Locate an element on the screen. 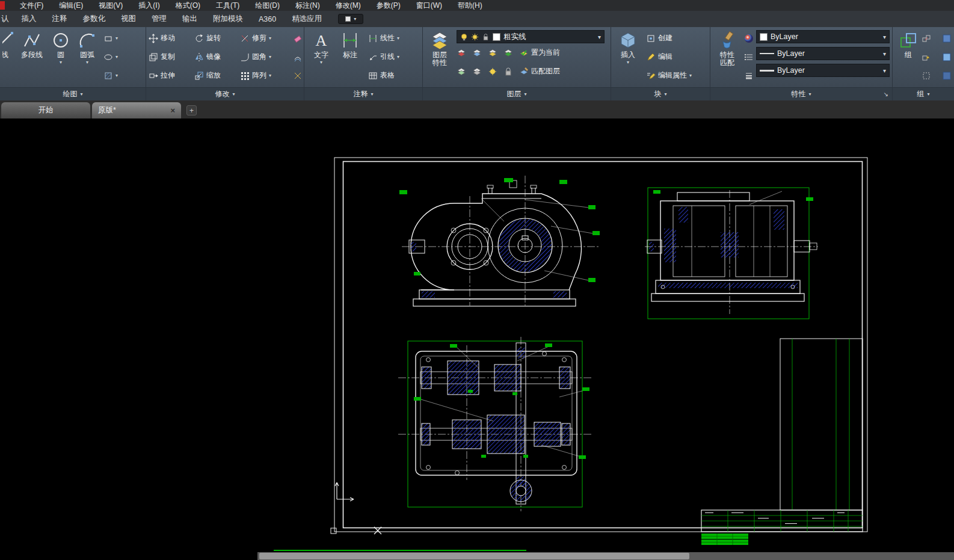 The height and width of the screenshot is (560, 954). dialog-launcher-icon: ↘ is located at coordinates (886, 94).